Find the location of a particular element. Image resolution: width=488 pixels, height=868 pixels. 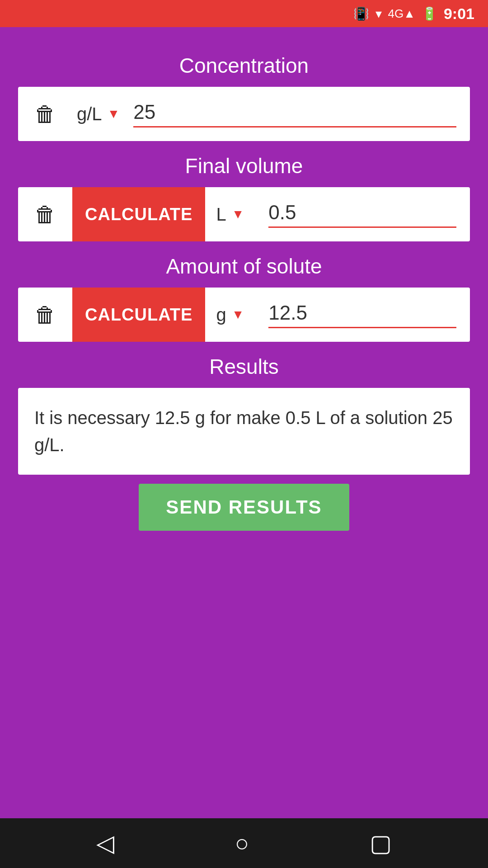

final-volume-unit-selector: L ▼ is located at coordinates (230, 214).